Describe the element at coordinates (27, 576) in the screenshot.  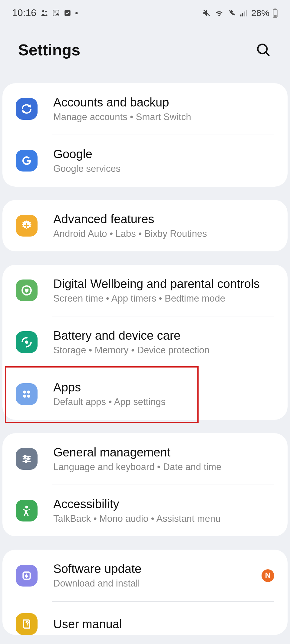
I see `download-circle-icon` at that location.